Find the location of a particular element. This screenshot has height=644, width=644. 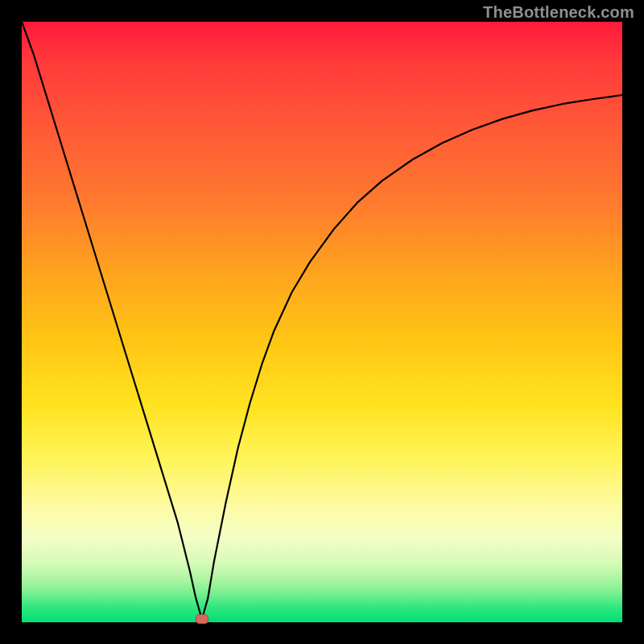

minimum-marker is located at coordinates (202, 619).